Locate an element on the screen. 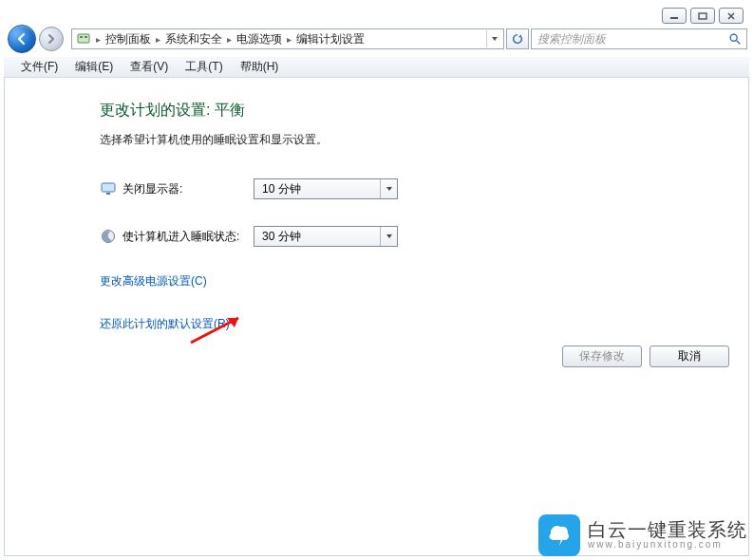 This screenshot has width=753, height=560. watermark-url: www.baiyunxitong.com is located at coordinates (668, 545).